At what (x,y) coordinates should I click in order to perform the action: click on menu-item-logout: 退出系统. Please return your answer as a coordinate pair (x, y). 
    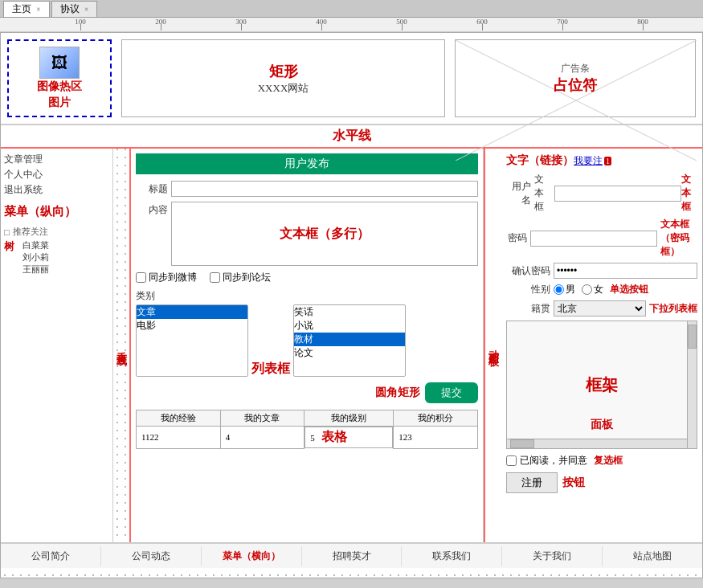
    Looking at the image, I should click on (56, 190).